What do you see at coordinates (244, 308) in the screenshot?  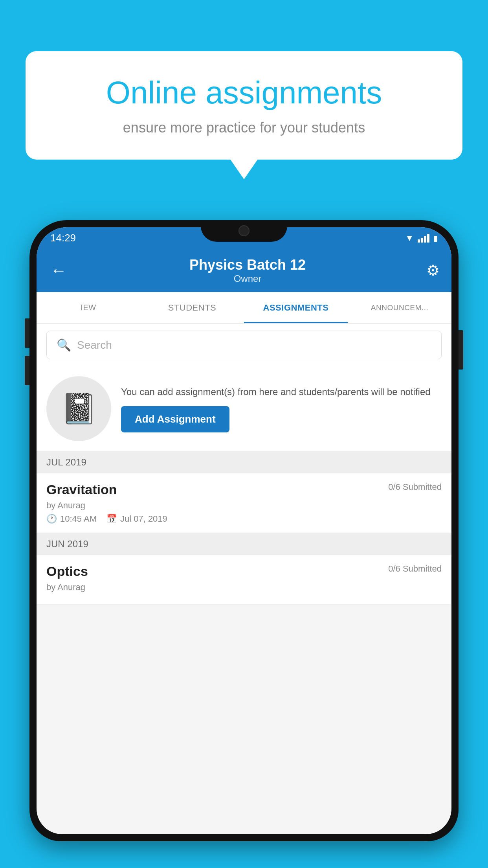 I see `tabs-bar: IEW STUDENTS ASSIGNMENTS ANNOUNCEM...` at bounding box center [244, 308].